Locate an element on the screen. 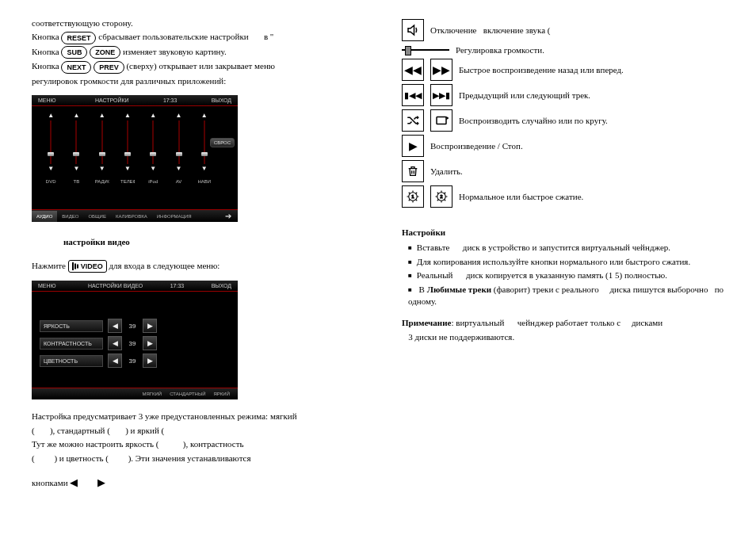 The height and width of the screenshot is (535, 756). slider-area: ▲▼ ▲▼ ▲▼ ▲▼ ▲▼ ▲▼ ▲▼ СБРОС is located at coordinates (135, 143).